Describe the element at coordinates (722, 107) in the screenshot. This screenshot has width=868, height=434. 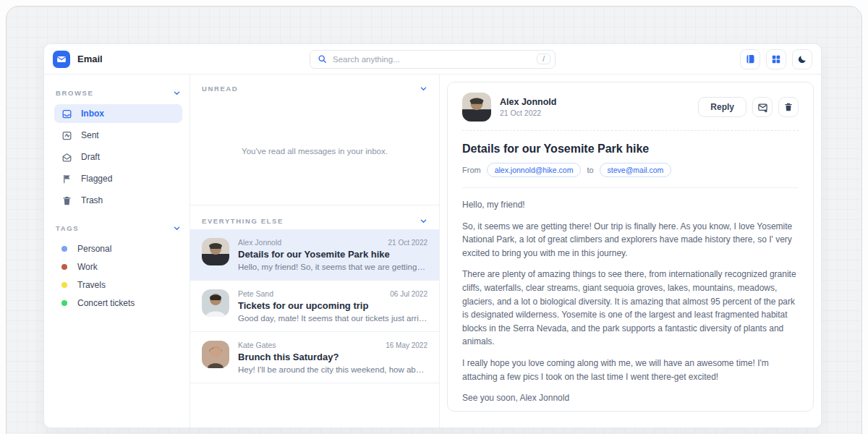
I see `reply-button: Reply` at that location.